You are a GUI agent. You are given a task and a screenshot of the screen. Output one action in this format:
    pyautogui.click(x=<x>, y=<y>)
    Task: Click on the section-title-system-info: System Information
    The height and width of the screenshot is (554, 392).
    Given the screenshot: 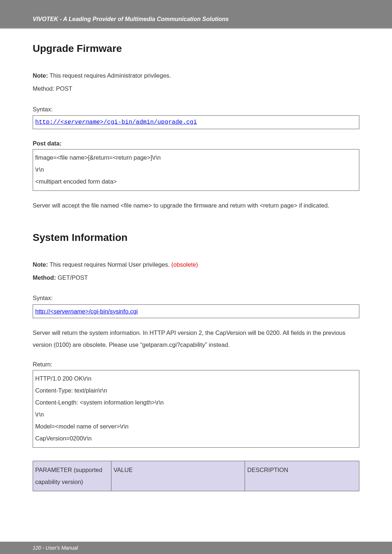 What is the action you would take?
    pyautogui.click(x=196, y=238)
    